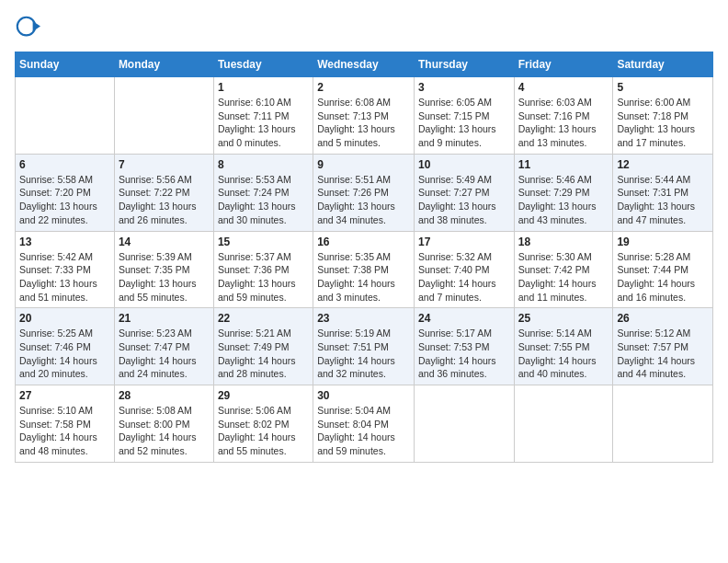 Image resolution: width=728 pixels, height=563 pixels. I want to click on day-info: Sunrise: 6:00 AMSunset: 7:18 PMDaylight:…, so click(663, 123).